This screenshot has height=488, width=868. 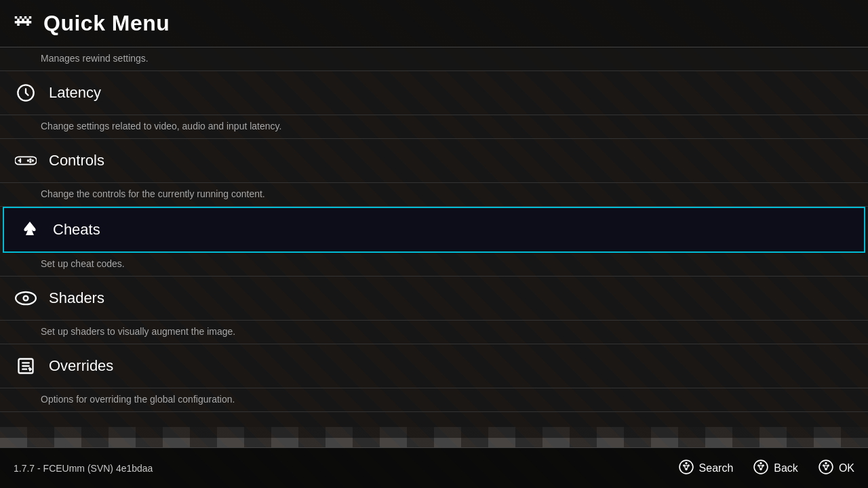 I want to click on menu-item-description-cheats: Set up cheat codes., so click(x=434, y=264).